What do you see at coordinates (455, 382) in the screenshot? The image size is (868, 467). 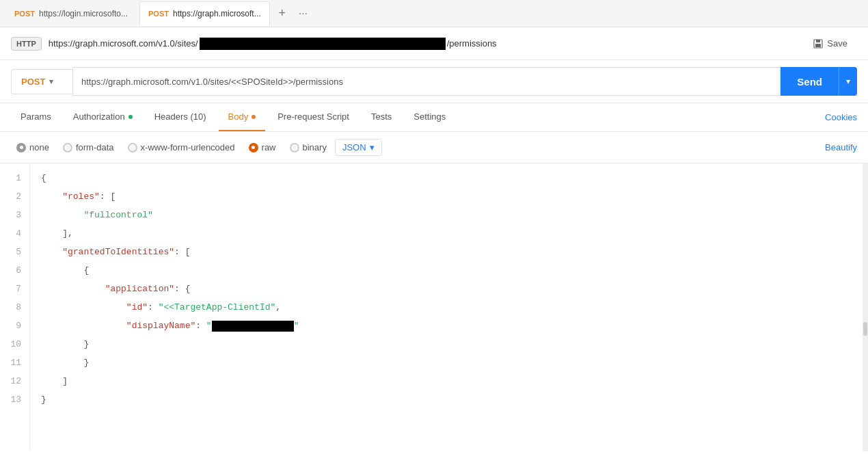 I see `code-line-12: ]` at bounding box center [455, 382].